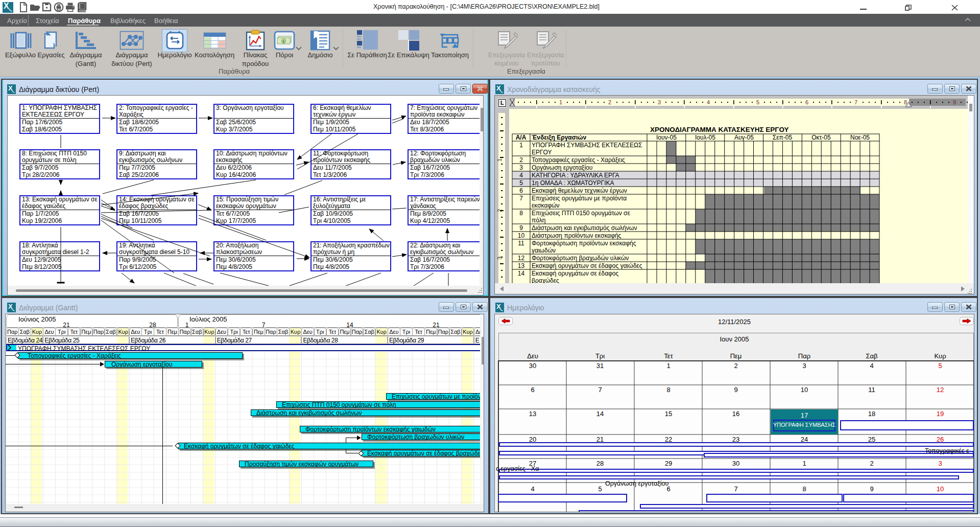 The height and width of the screenshot is (527, 980). What do you see at coordinates (666, 138) in the screenshot?
I see `svg-text: Ιουν-05` at bounding box center [666, 138].